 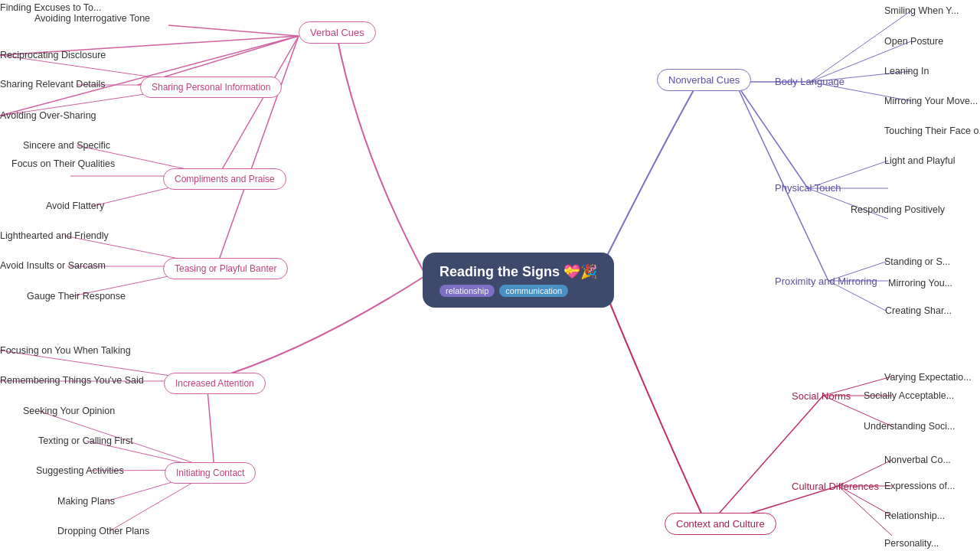 I want to click on node-teasing-banter: Teasing or Playful Banter, so click(x=225, y=269).